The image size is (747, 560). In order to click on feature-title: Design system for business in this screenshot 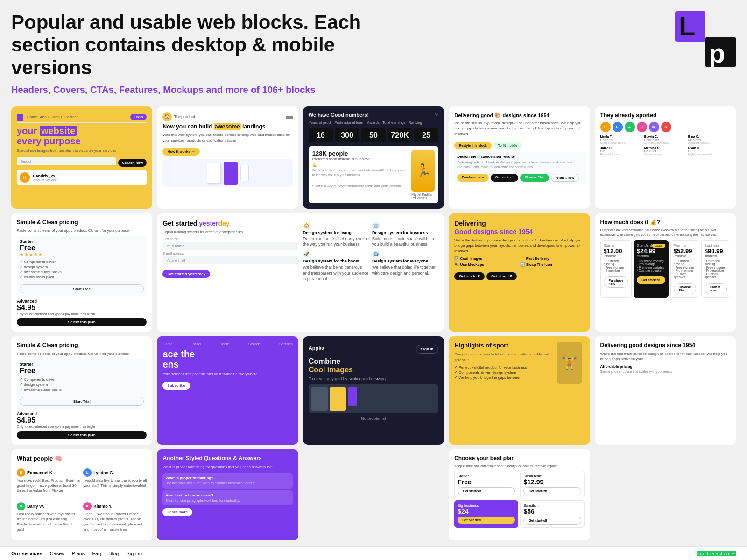, I will do `click(405, 233)`.